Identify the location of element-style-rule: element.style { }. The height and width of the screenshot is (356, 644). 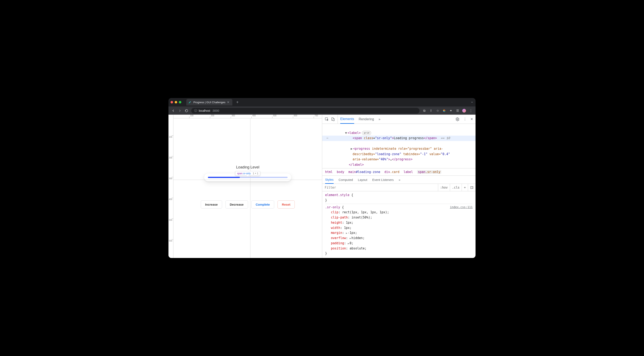
(399, 198).